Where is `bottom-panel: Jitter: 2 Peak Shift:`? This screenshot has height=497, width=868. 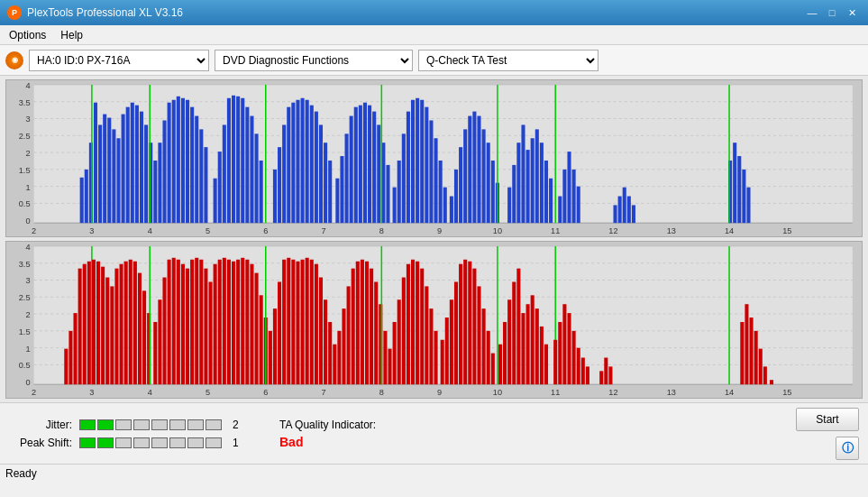
bottom-panel: Jitter: 2 Peak Shift: is located at coordinates (434, 433).